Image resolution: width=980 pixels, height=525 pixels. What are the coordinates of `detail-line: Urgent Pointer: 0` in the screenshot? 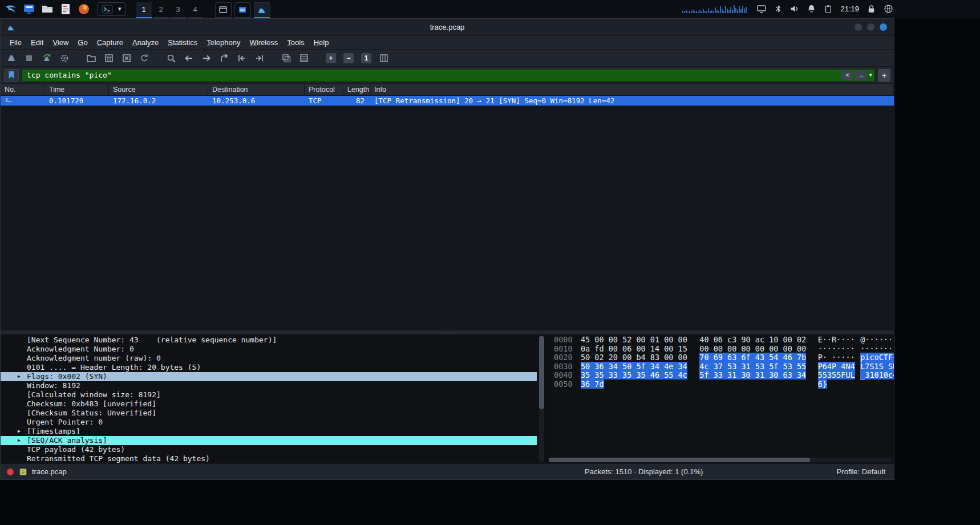 It's located at (269, 422).